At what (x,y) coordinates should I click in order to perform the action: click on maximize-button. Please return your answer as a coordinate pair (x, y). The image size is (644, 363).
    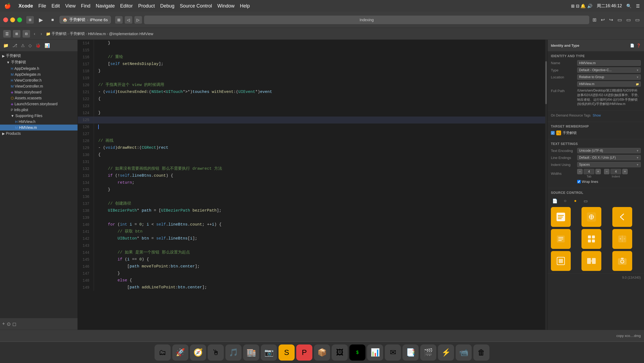
    Looking at the image, I should click on (20, 20).